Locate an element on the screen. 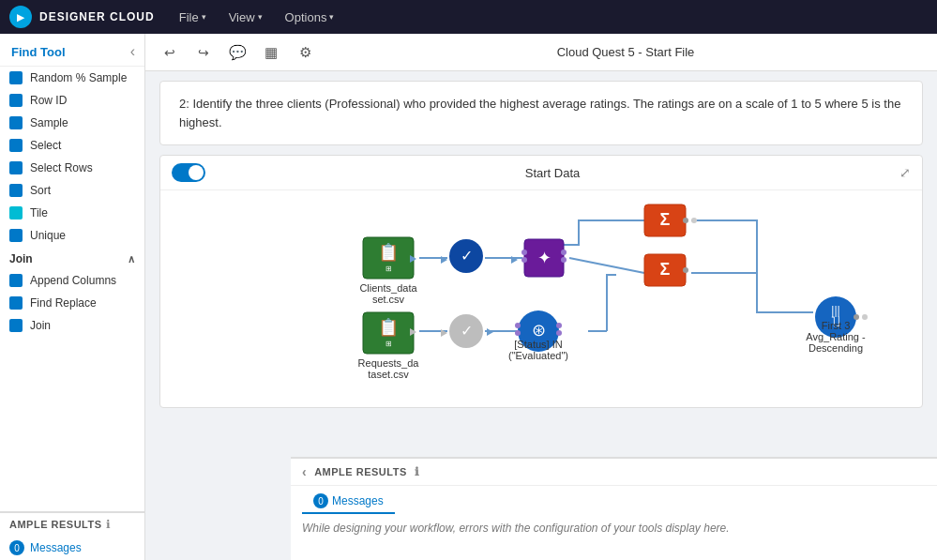  sidebar-item-sort: Sort is located at coordinates (72, 190).